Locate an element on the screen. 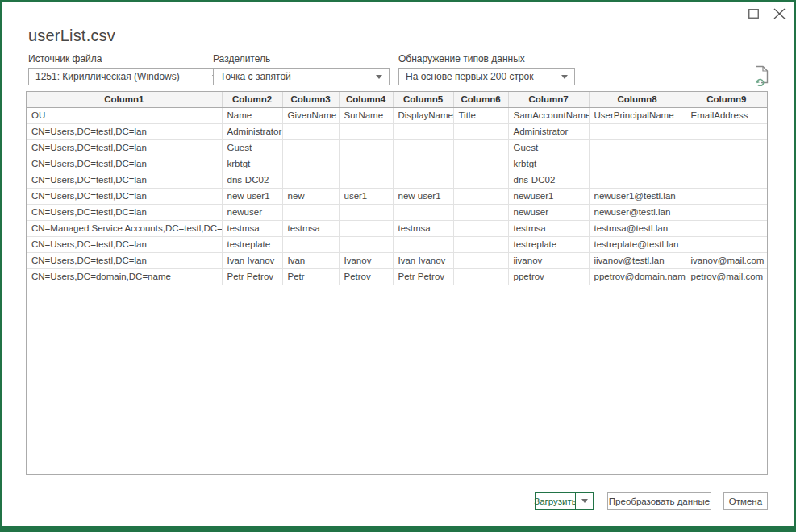  table-row: CN=Users,DC=testl,DC=lannewusernewuserne… is located at coordinates (397, 212).